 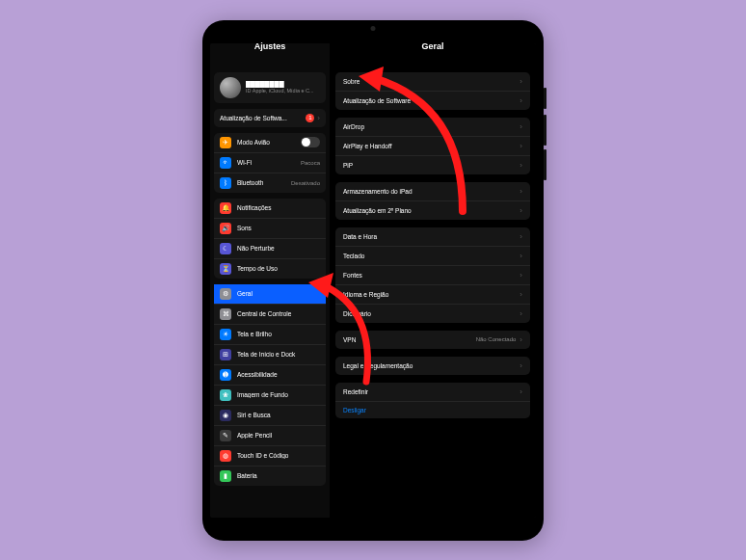 I want to click on sidebar-item-modo-avi-o: ✈Modo Avião, so click(x=270, y=143).